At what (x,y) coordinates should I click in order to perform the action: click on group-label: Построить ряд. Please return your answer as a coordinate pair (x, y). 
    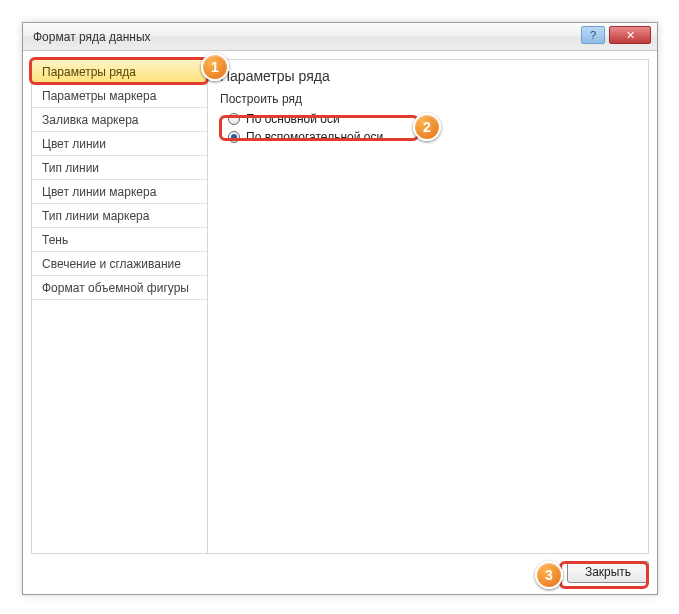
    Looking at the image, I should click on (428, 99).